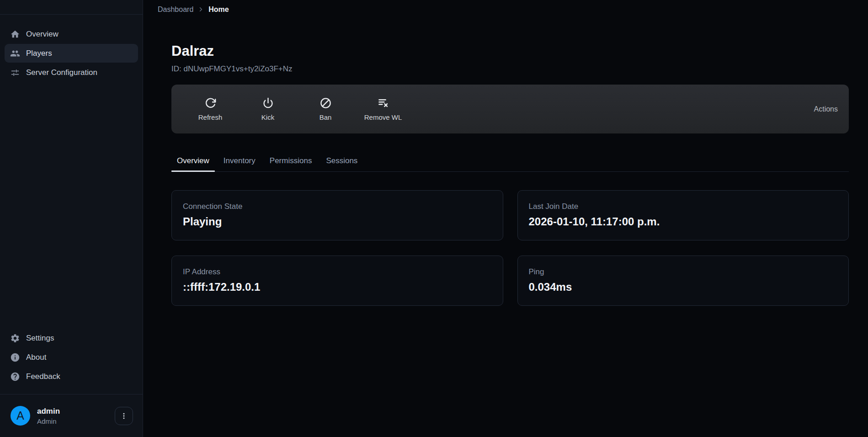 The image size is (868, 437). I want to click on sidebar-item-about: About, so click(71, 357).